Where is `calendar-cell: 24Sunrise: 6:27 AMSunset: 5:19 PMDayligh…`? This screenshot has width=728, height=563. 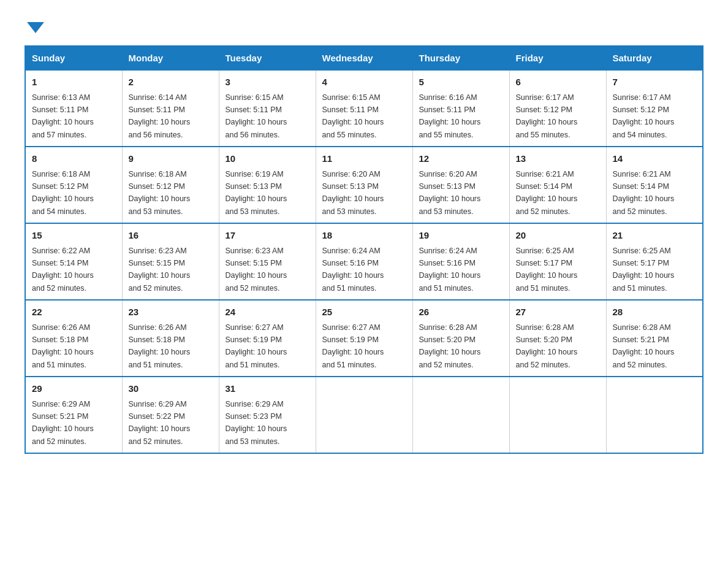 calendar-cell: 24Sunrise: 6:27 AMSunset: 5:19 PMDayligh… is located at coordinates (267, 339).